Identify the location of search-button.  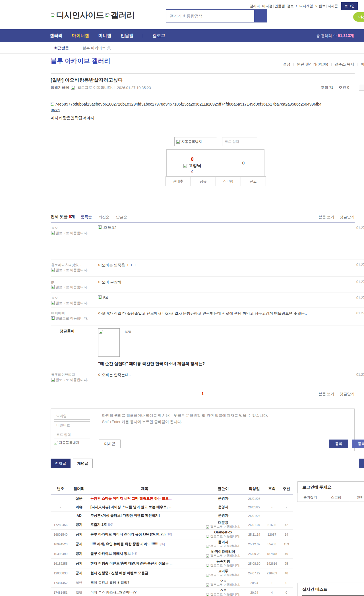
(260, 16).